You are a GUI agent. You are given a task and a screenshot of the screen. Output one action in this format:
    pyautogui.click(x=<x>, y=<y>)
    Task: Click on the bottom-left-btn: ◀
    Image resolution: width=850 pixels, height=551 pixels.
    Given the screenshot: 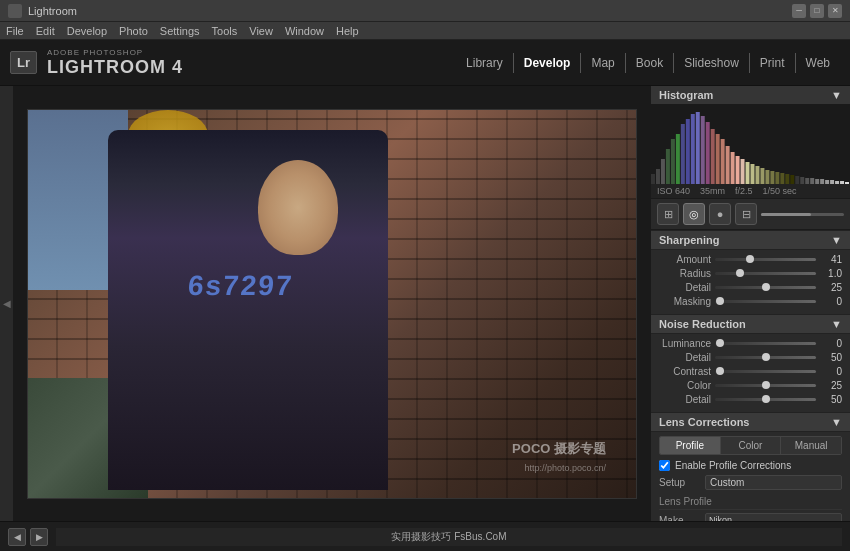 What is the action you would take?
    pyautogui.click(x=17, y=537)
    